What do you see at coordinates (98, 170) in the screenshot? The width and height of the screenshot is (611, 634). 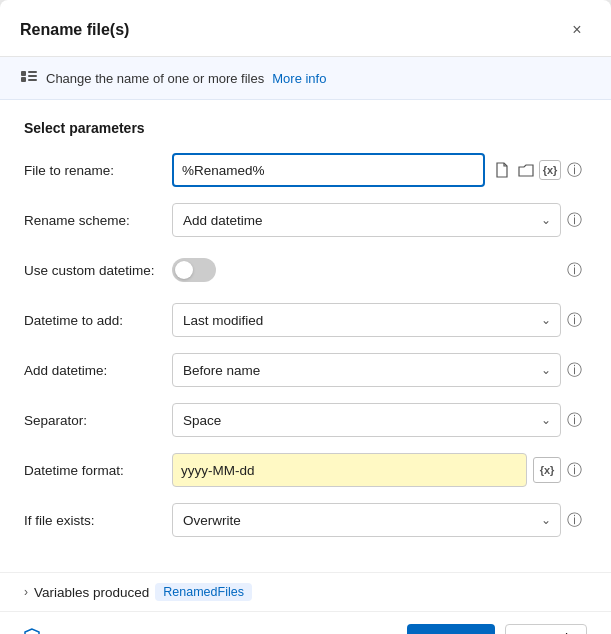 I see `file-to-rename-label: File to rename:` at bounding box center [98, 170].